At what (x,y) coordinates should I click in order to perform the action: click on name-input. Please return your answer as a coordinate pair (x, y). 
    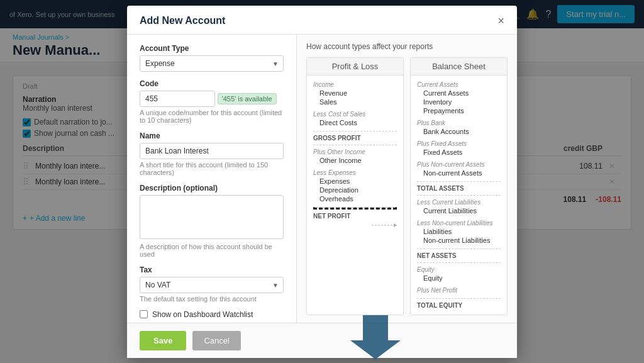
    Looking at the image, I should click on (211, 151).